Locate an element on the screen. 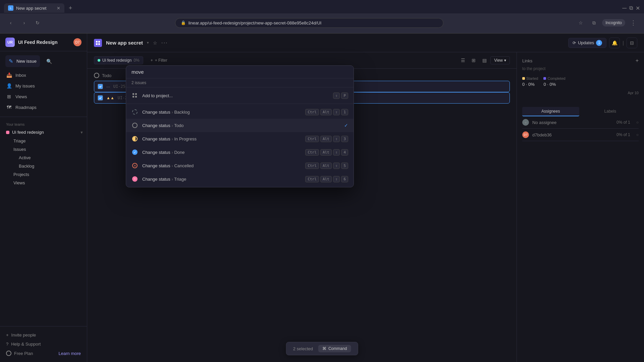  browser-nav: ‹ › ↻ 🔒 linear.app/ui-feed-redesign/proj… is located at coordinates (322, 23).